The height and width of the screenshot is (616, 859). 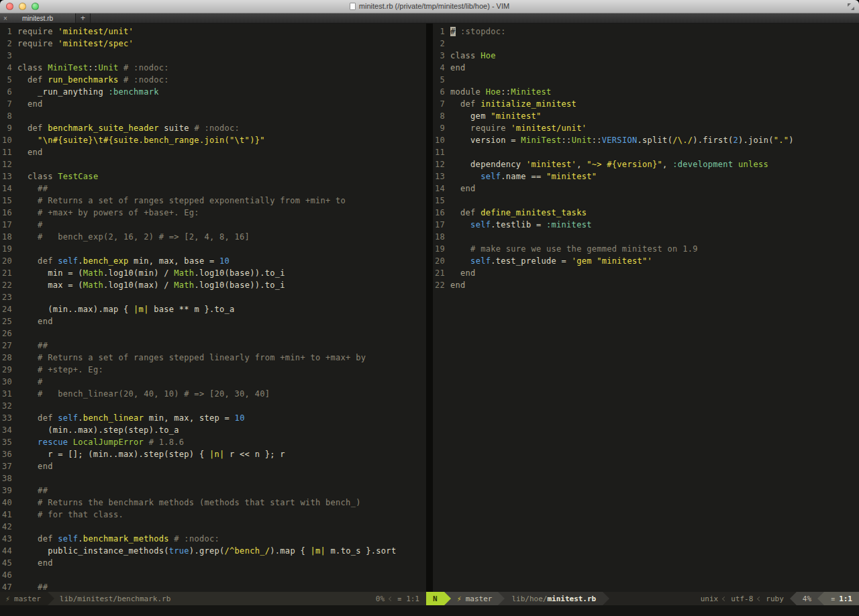 What do you see at coordinates (213, 297) in the screenshot?
I see `code-line: 23` at bounding box center [213, 297].